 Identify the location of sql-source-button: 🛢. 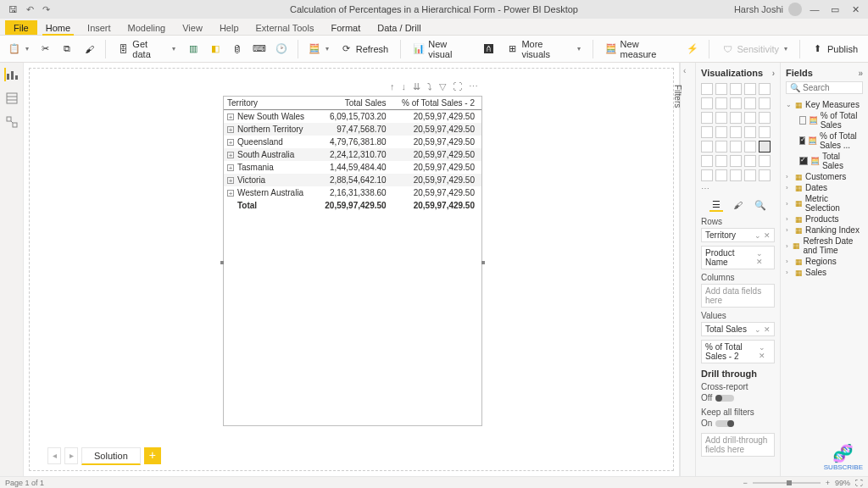
(237, 49).